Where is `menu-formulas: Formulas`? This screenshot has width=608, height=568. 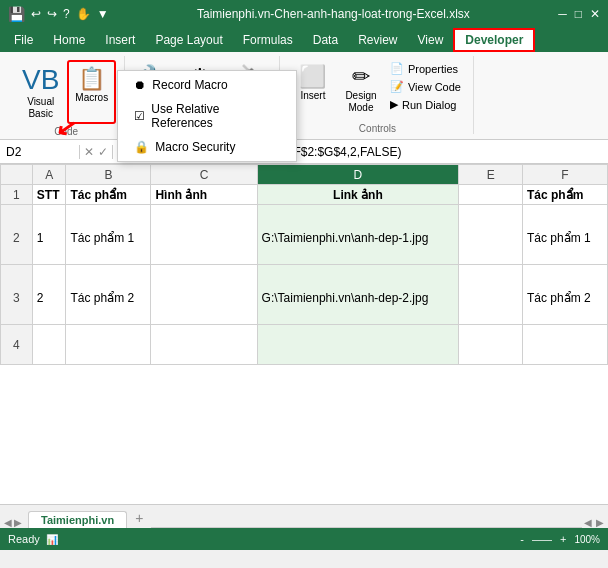 menu-formulas: Formulas is located at coordinates (268, 40).